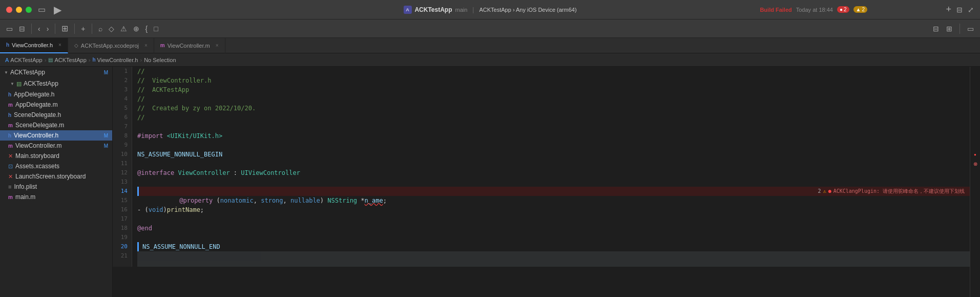 This screenshot has width=980, height=297. Describe the element at coordinates (949, 9) in the screenshot. I see `add-icon: +` at that location.